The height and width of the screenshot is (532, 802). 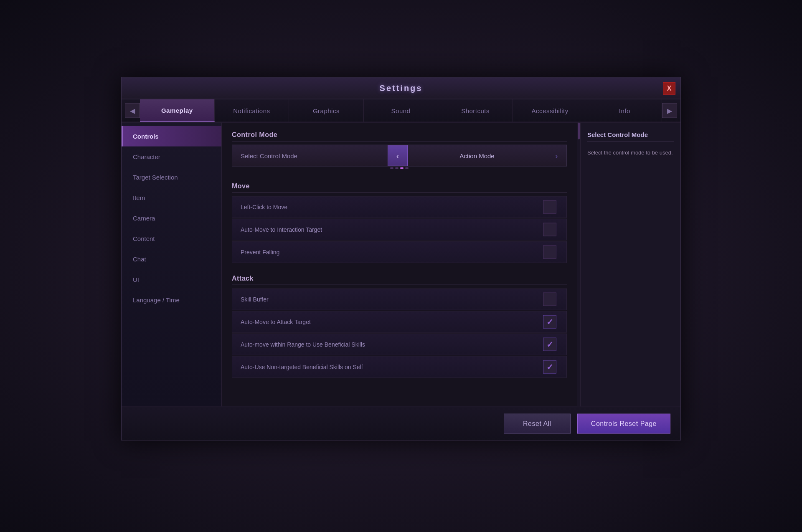 What do you see at coordinates (399, 156) in the screenshot?
I see `control-mode-selector: Select Control Mode ‹ Action Mode ›` at bounding box center [399, 156].